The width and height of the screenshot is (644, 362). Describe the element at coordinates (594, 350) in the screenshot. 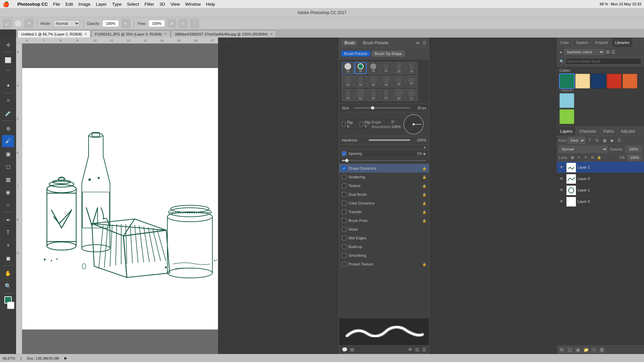

I see `new-layer-btn: +` at that location.